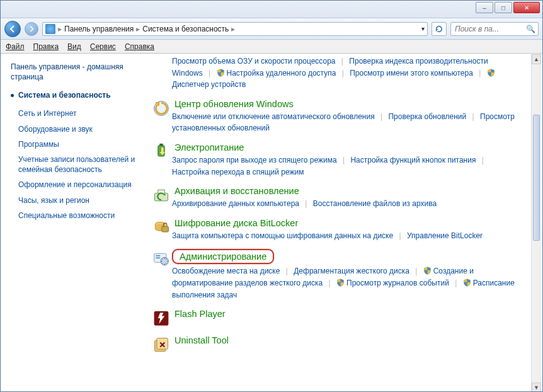  I want to click on bitlocker-icon, so click(161, 229).